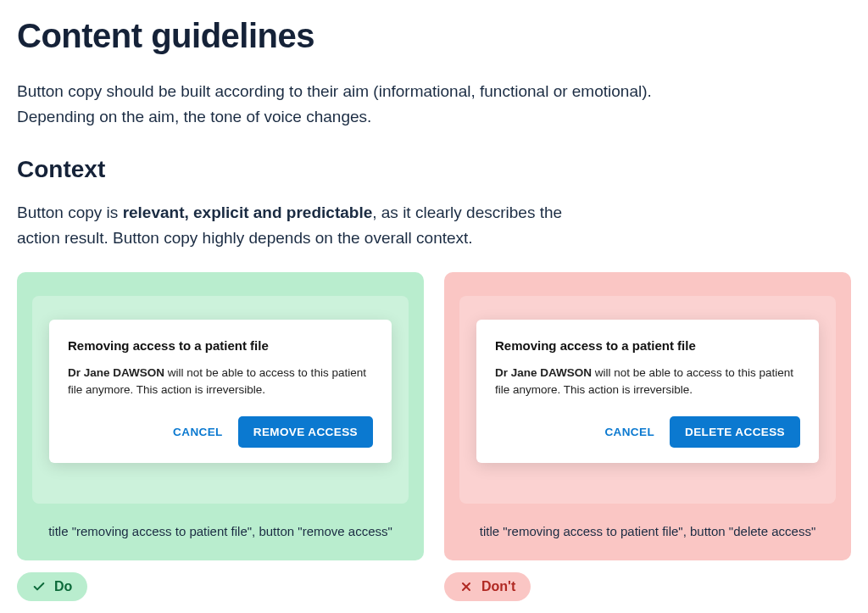 Image resolution: width=868 pixels, height=613 pixels. Describe the element at coordinates (498, 587) in the screenshot. I see `dont-badge-label: Don't` at that location.